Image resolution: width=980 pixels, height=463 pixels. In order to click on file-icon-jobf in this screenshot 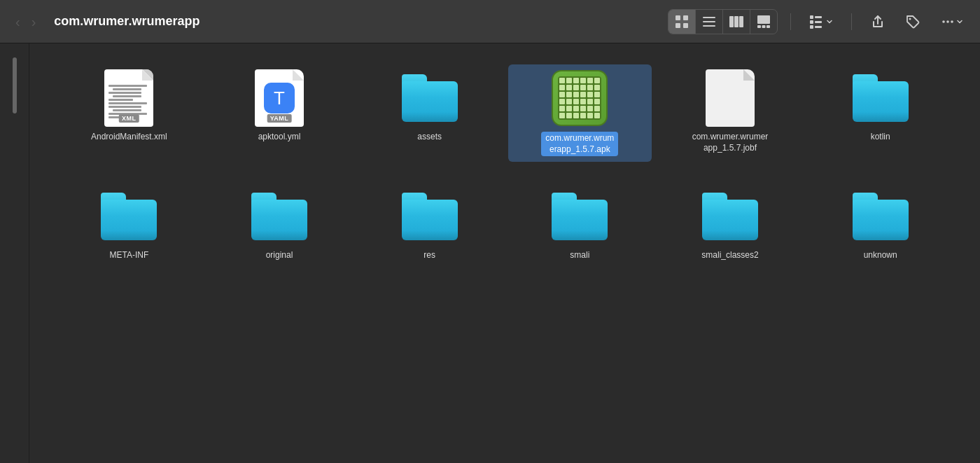, I will do `click(730, 98)`.